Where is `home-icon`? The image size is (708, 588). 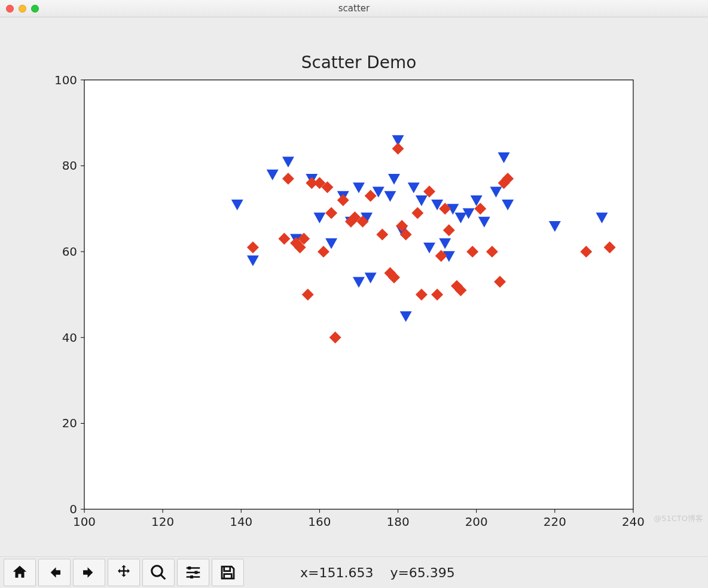 home-icon is located at coordinates (20, 572).